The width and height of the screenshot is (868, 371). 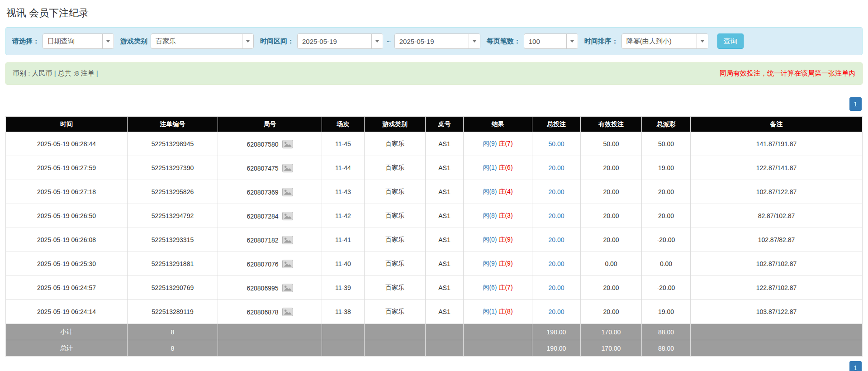 What do you see at coordinates (270, 312) in the screenshot?
I see `cell-round: 620806878` at bounding box center [270, 312].